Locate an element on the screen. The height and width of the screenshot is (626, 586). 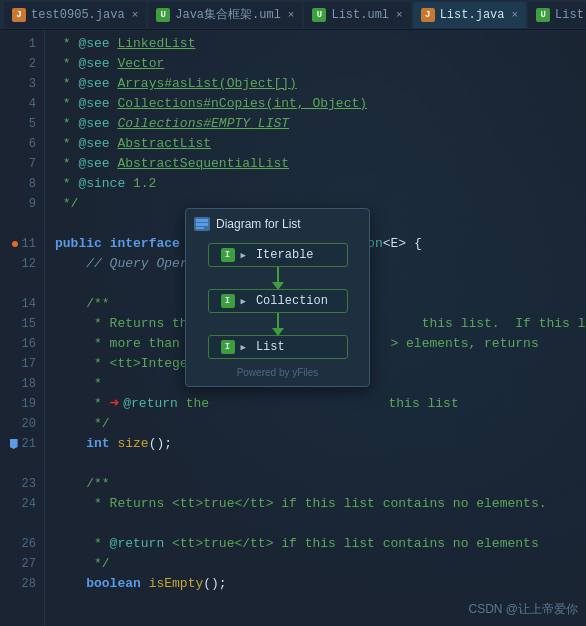
node-label-collection: Collection is located at coordinates (292, 301).